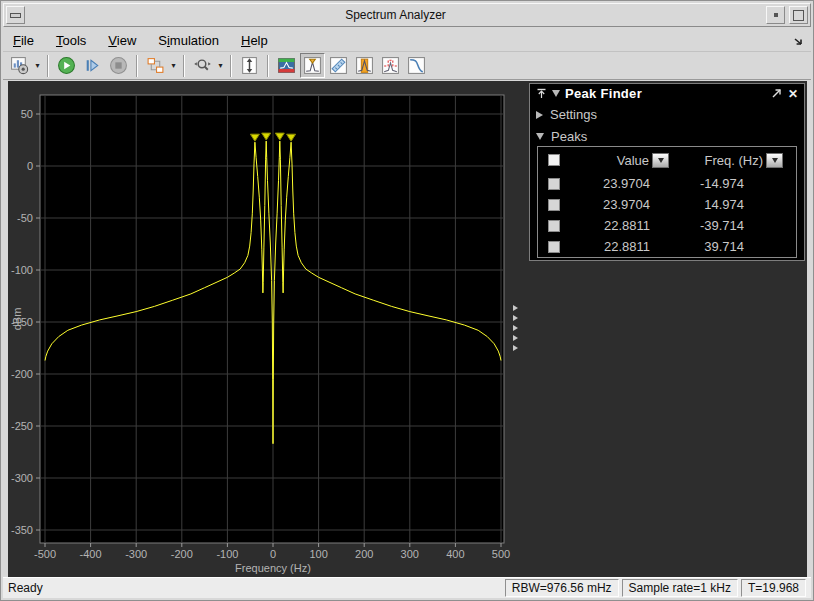 This screenshot has width=814, height=601. Describe the element at coordinates (24, 40) in the screenshot. I see `menu-file: File` at that location.